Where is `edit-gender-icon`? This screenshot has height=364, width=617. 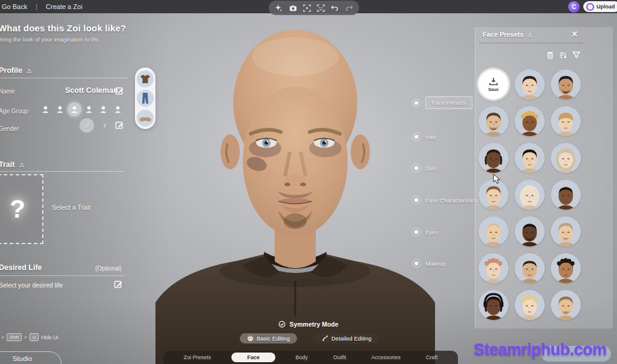
edit-gender-icon is located at coordinates (119, 125).